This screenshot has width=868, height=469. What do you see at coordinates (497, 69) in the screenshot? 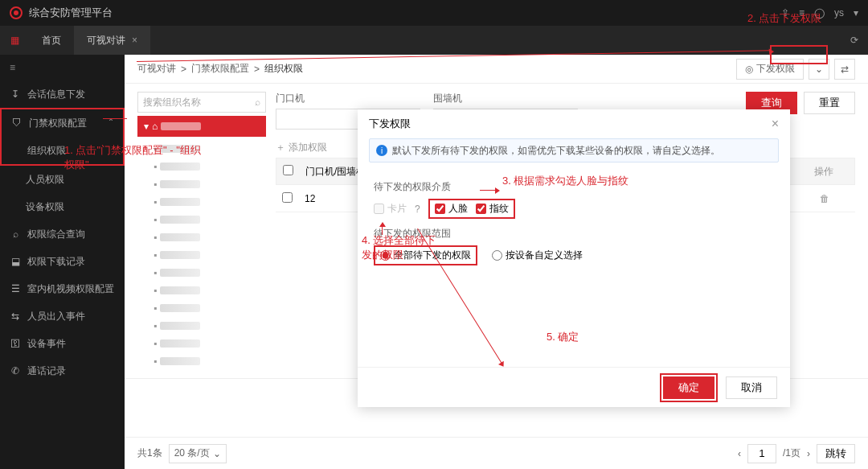
I see `breadcrumb: 可视对讲 > 门禁权限配置 > 组织权限 ◎下发权限 ⌄ ⇄` at bounding box center [497, 69].